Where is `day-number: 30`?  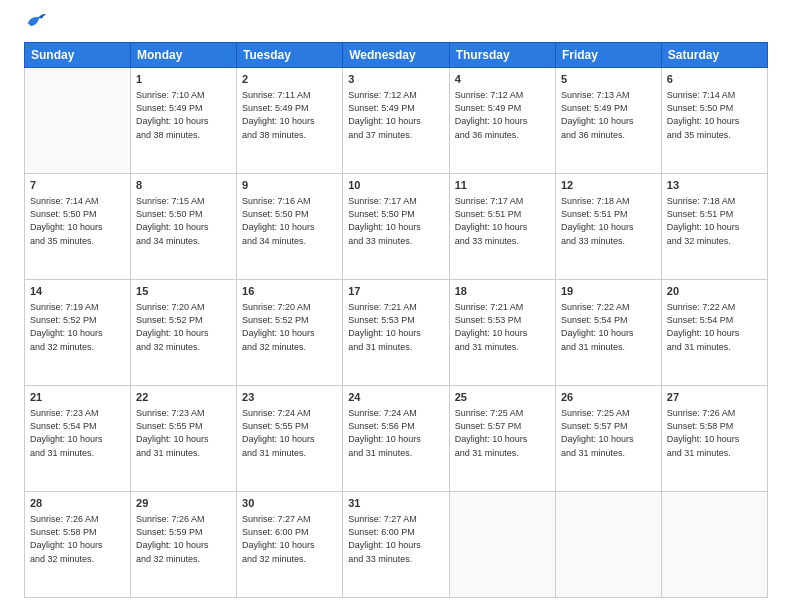
day-number: 30 is located at coordinates (290, 504).